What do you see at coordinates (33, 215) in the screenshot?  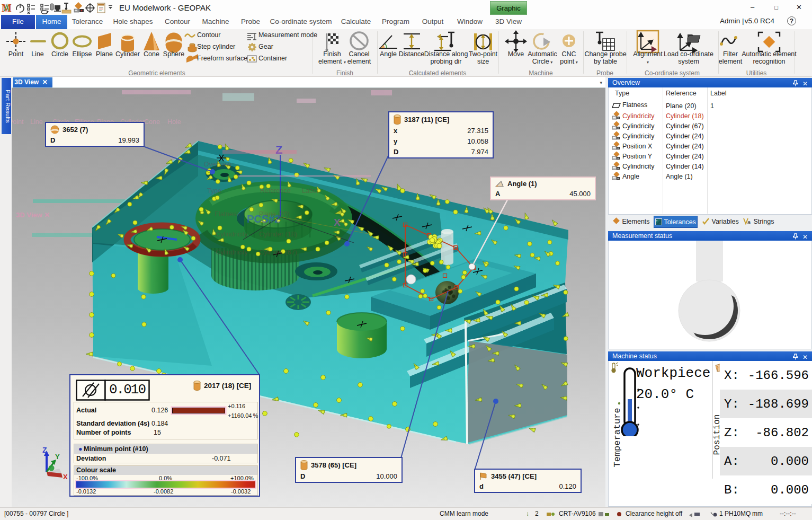 I see `svg-text: 3D View ✕` at bounding box center [33, 215].